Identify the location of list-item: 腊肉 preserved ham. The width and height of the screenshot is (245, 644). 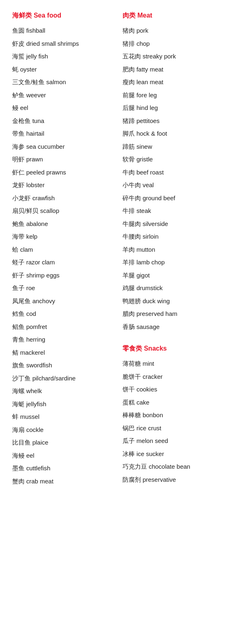
(176, 314).